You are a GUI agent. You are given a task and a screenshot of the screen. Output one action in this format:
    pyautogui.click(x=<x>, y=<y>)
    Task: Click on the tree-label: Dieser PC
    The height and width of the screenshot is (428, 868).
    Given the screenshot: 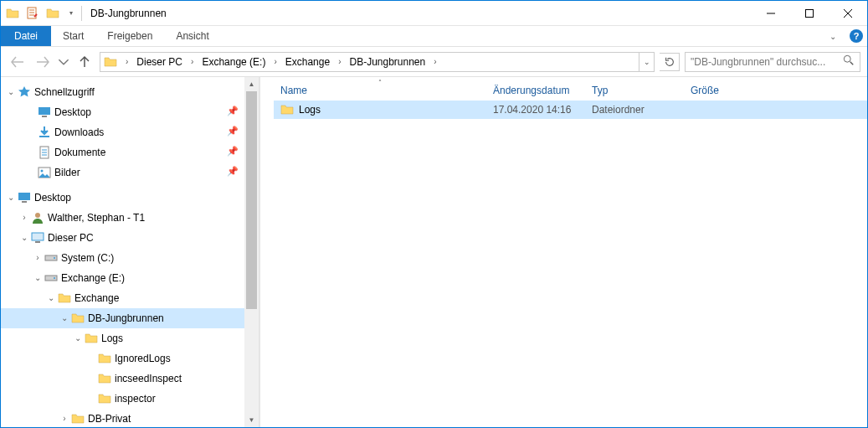 What is the action you would take?
    pyautogui.click(x=70, y=238)
    